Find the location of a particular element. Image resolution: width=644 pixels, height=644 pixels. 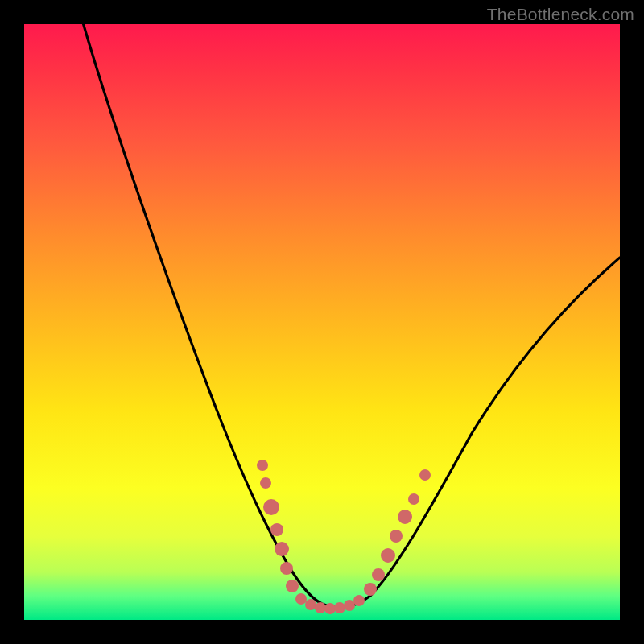

watermark-text: TheBottleneck.com is located at coordinates (560, 14).